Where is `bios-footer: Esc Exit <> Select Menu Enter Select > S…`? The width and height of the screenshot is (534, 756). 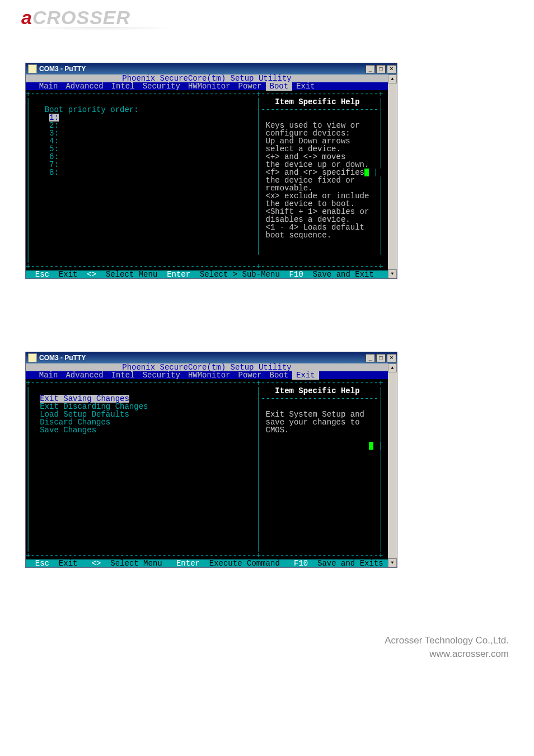
bios-footer: Esc Exit <> Select Menu Enter Select > S… is located at coordinates (207, 274).